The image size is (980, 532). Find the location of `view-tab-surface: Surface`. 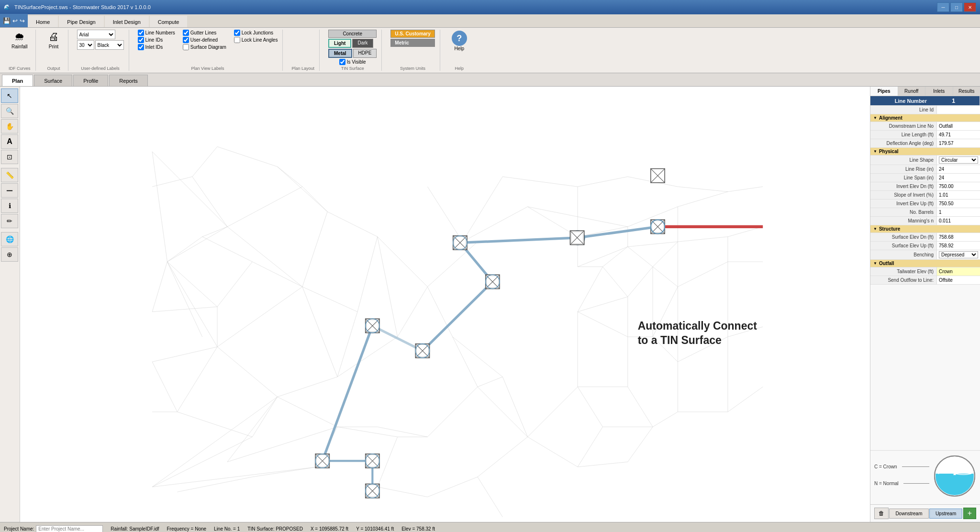

view-tab-surface: Surface is located at coordinates (53, 80).